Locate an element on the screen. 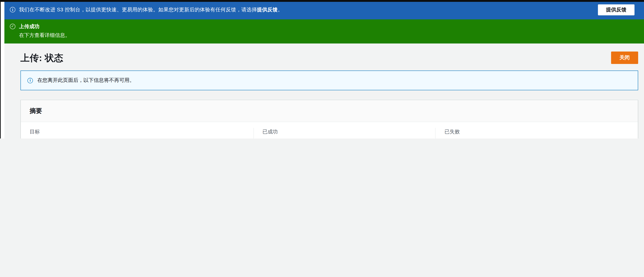 This screenshot has height=277, width=644. success-flashbar: 上传成功 在下方查看详细信息。 is located at coordinates (324, 31).